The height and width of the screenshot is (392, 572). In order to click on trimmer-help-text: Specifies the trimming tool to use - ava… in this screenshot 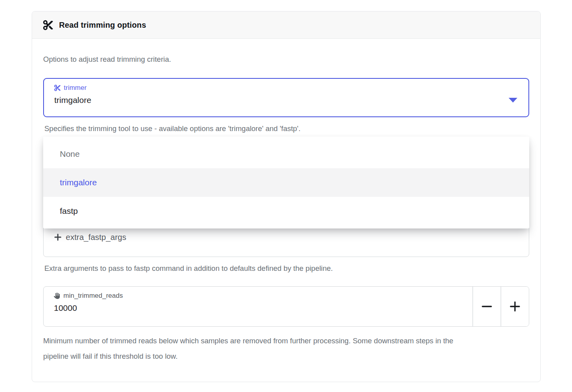, I will do `click(173, 129)`.